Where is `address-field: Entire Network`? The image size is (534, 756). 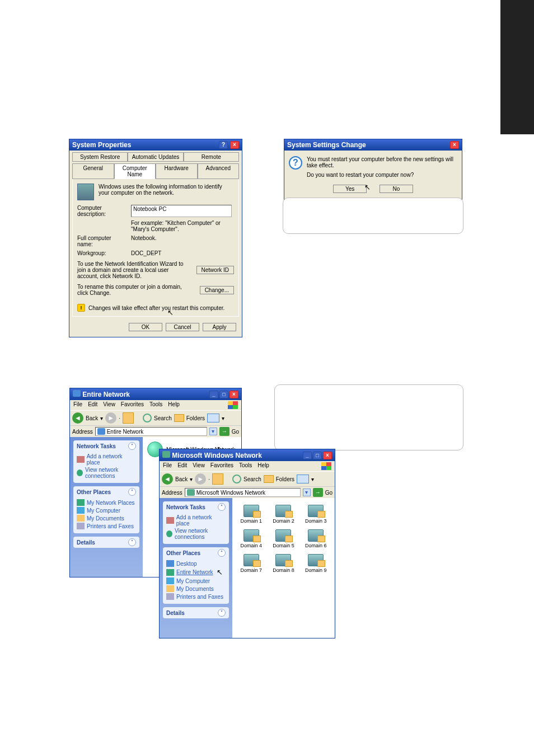 address-field: Entire Network is located at coordinates (151, 431).